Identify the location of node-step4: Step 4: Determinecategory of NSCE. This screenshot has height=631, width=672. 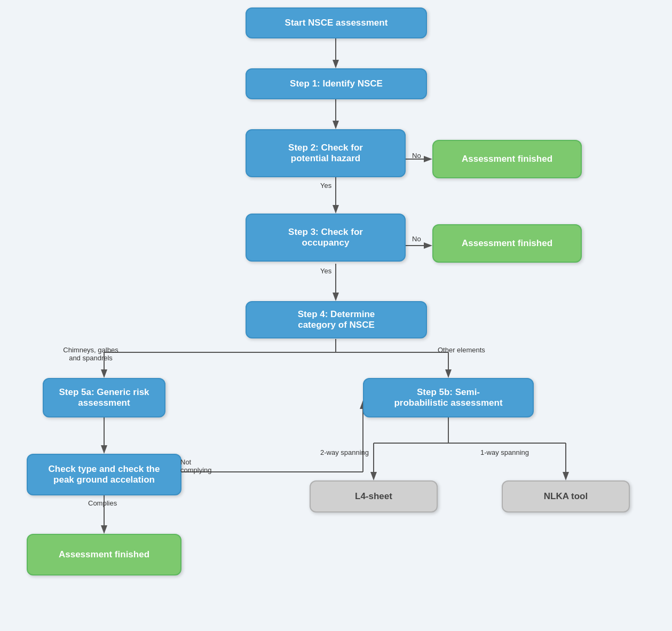
(336, 320).